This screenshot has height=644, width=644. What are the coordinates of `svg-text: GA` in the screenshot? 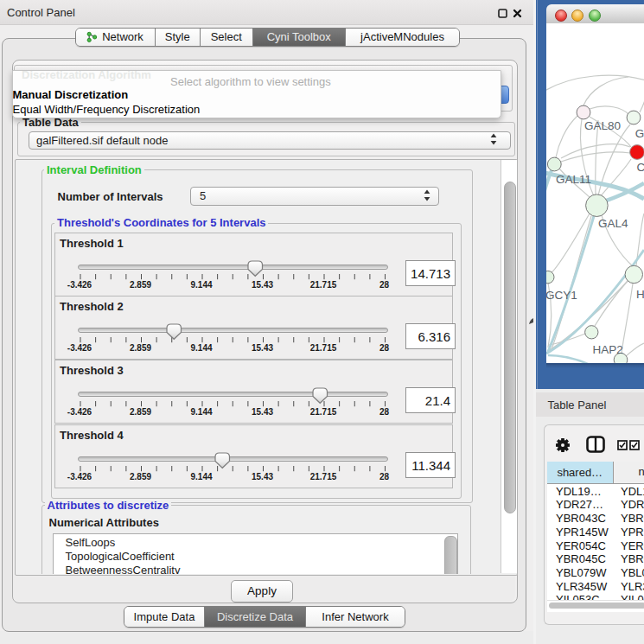 It's located at (640, 133).